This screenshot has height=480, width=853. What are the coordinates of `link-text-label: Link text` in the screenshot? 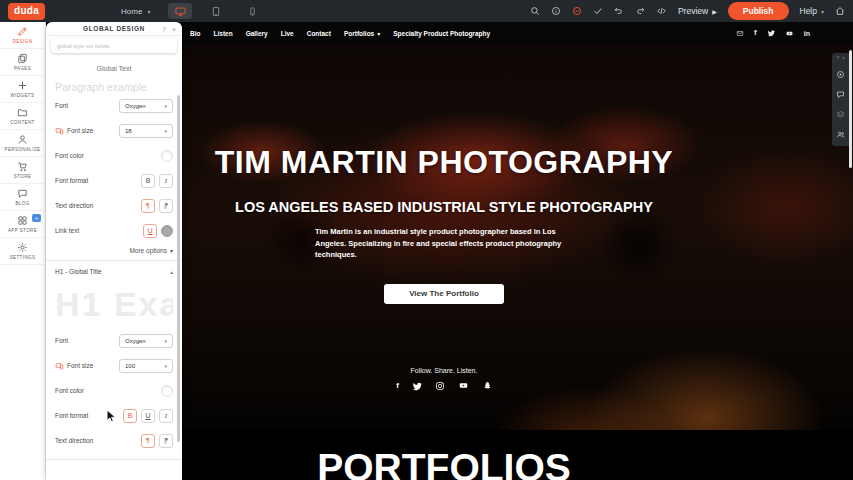 It's located at (67, 230).